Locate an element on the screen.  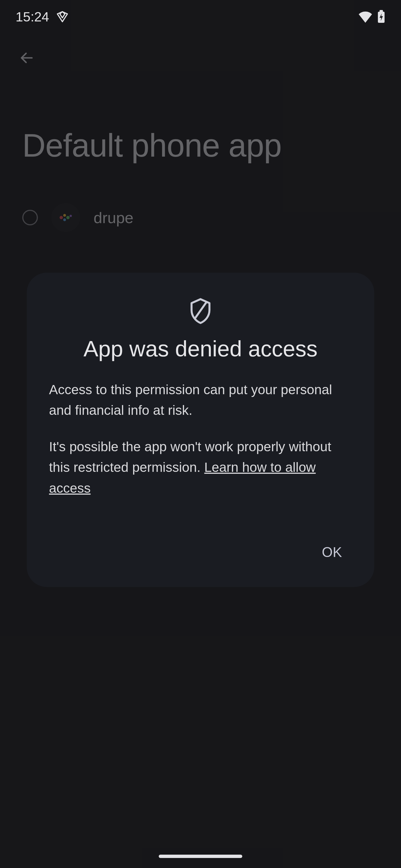
vpn-shield-icon is located at coordinates (62, 17).